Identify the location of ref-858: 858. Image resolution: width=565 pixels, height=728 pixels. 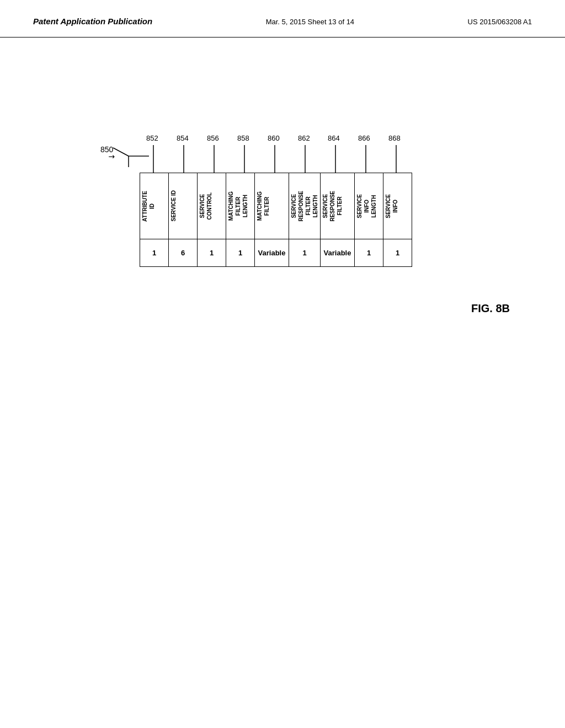
(243, 138).